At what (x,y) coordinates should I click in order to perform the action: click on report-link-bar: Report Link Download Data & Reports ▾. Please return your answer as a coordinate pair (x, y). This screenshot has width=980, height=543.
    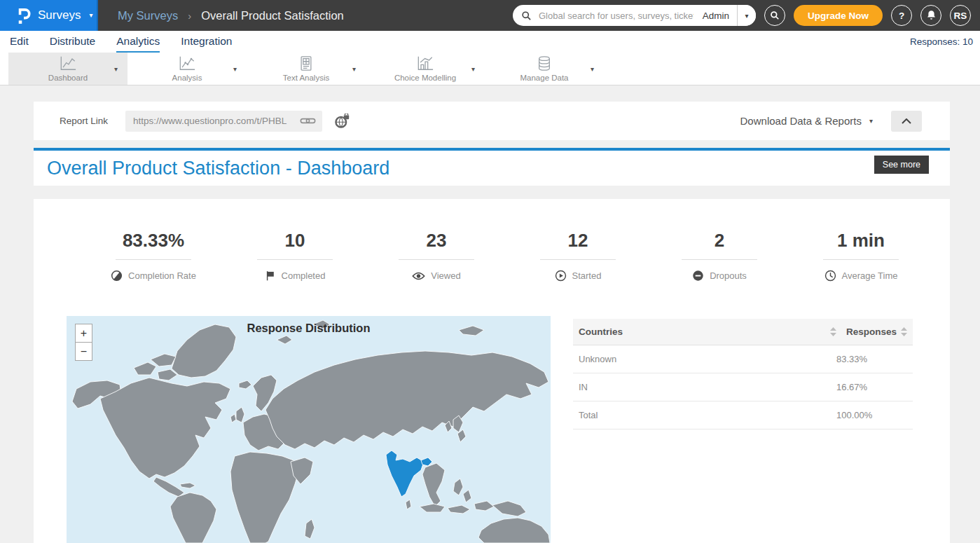
    Looking at the image, I should click on (492, 121).